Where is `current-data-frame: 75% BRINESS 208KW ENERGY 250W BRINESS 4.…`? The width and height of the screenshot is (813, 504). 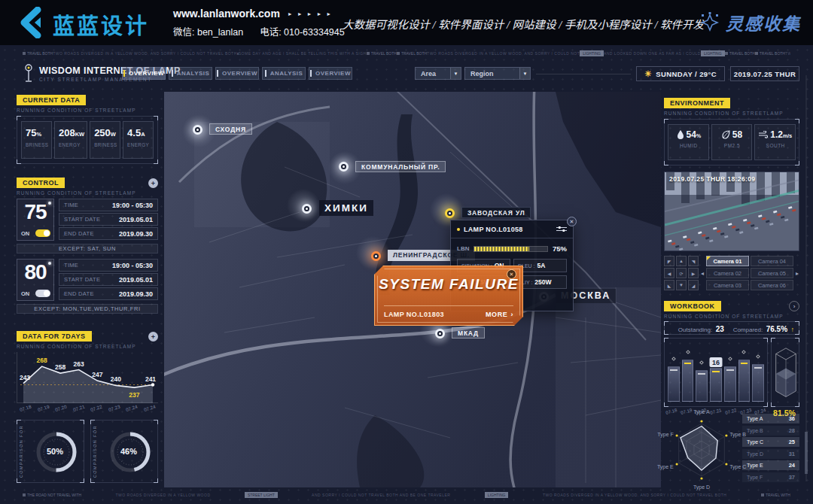 current-data-frame: 75% BRINESS 208KW ENERGY 250W BRINESS 4.… is located at coordinates (87, 140).